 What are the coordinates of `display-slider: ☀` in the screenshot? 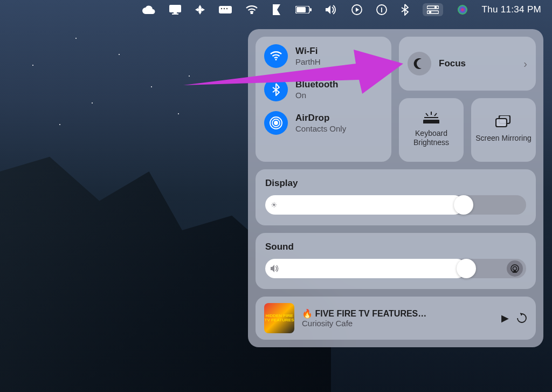 It's located at (396, 205).